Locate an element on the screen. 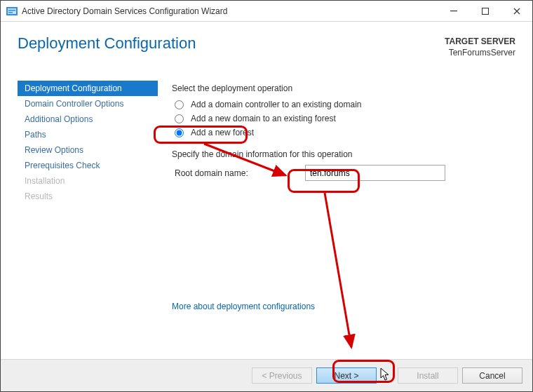 The image size is (533, 392). radio-add-dc-existing-domain: Add a domain controller to an existing d… is located at coordinates (344, 104).